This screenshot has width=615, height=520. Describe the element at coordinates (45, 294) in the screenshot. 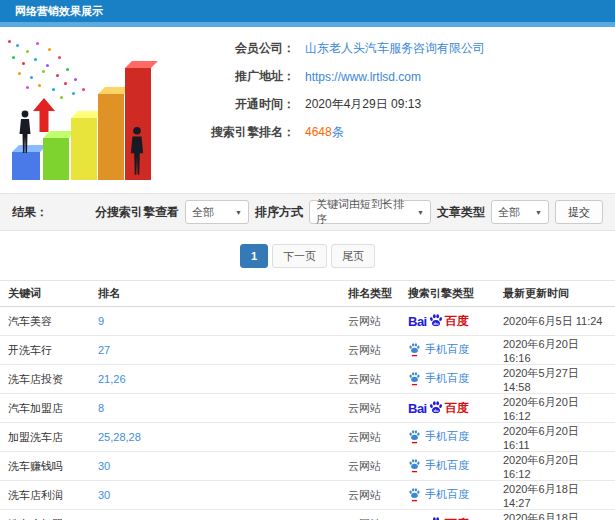

I see `column-header-keyword: 关键词` at that location.